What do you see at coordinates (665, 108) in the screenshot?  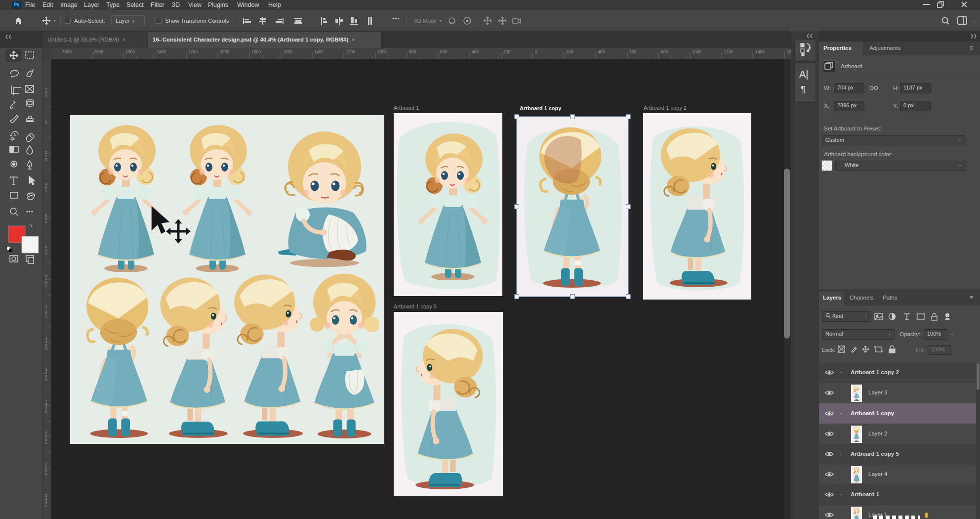 I see `svg-text: Artboard 1 copy 2` at bounding box center [665, 108].